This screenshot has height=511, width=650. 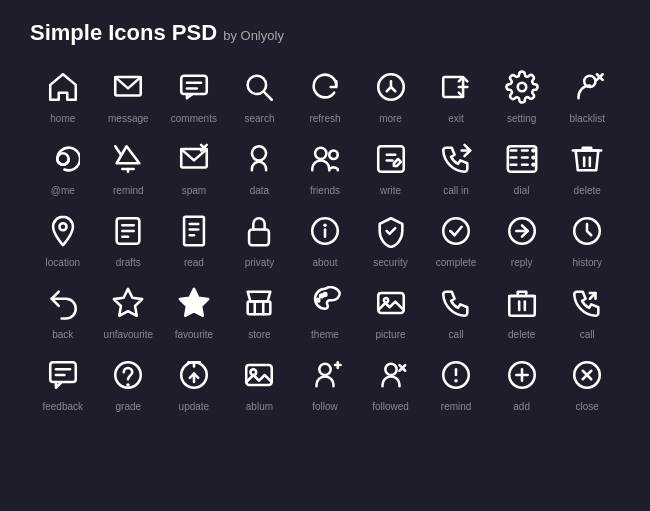 I want to click on callin-icon, so click(x=456, y=159).